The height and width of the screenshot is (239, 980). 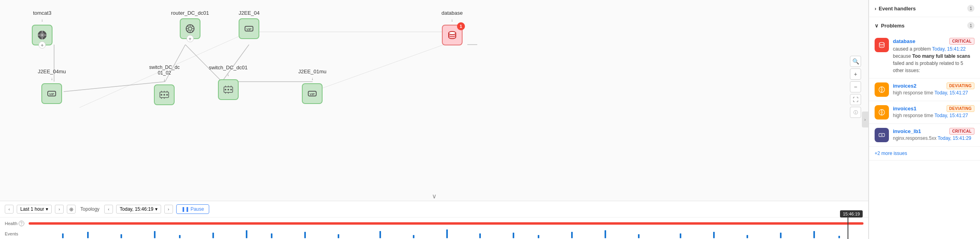 What do you see at coordinates (249, 25) in the screenshot?
I see `node-j2ee04: J2EE_04 VIP` at bounding box center [249, 25].